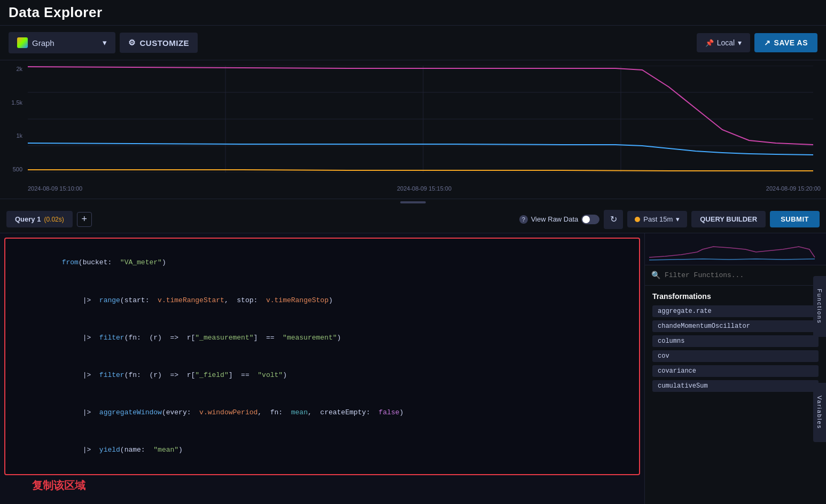 Image resolution: width=826 pixels, height=504 pixels. I want to click on saveas-button: ↗ SAVE AS, so click(786, 43).